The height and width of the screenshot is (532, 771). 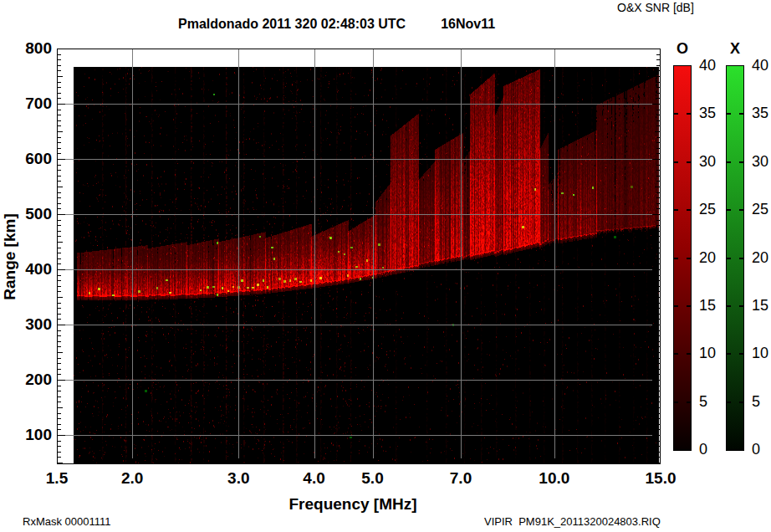 What do you see at coordinates (735, 258) in the screenshot?
I see `x-colorbar` at bounding box center [735, 258].